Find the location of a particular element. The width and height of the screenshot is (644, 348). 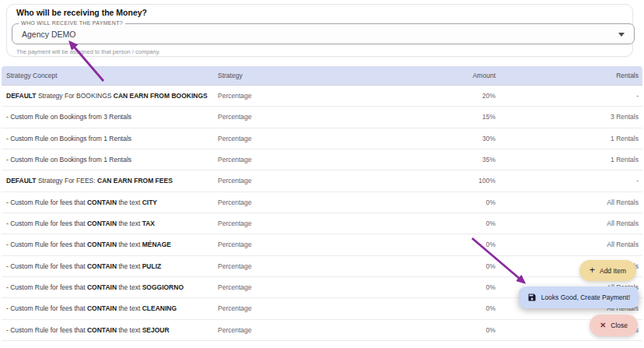

add-item-button: + Add Item is located at coordinates (608, 271).